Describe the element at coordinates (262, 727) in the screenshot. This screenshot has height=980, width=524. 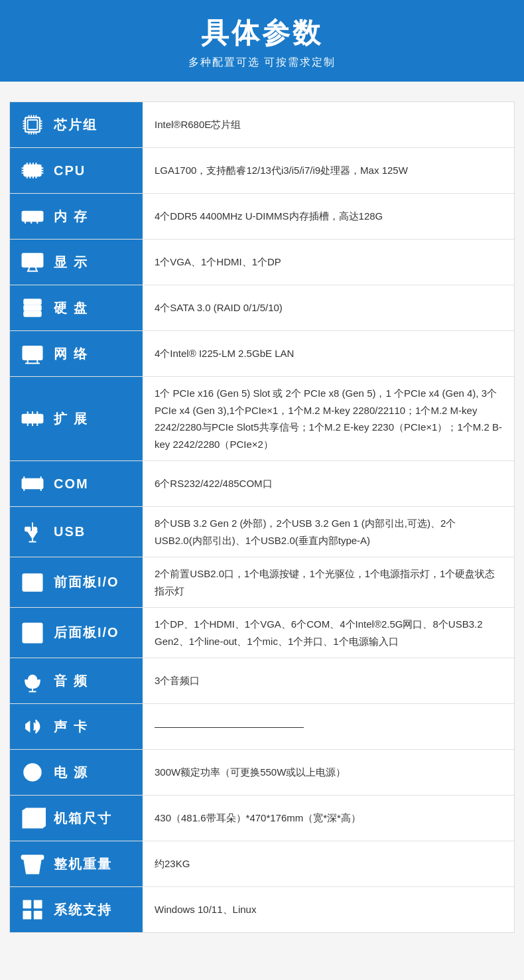
I see `spec-row-soundcard: 声 卡———————————————` at that location.